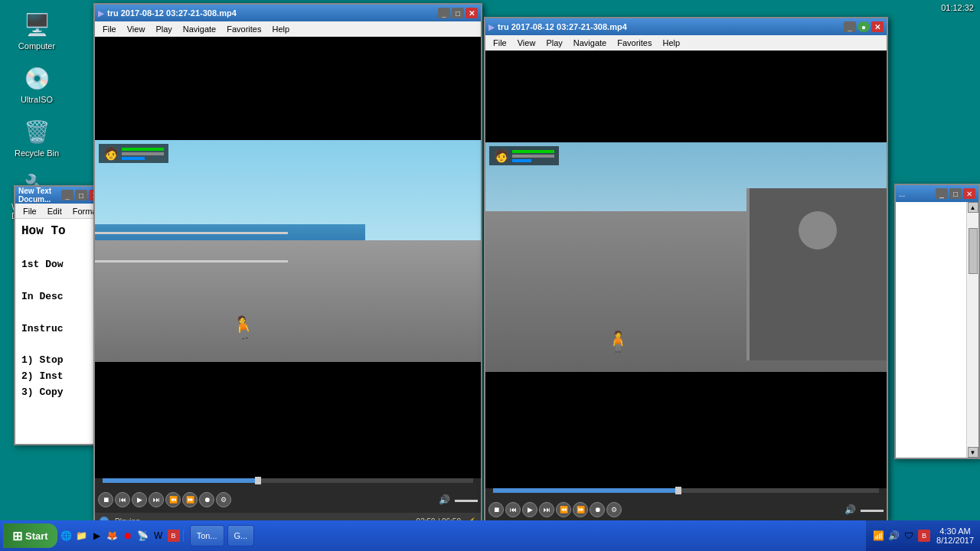 This screenshot has height=551, width=980. What do you see at coordinates (106, 500) in the screenshot?
I see `player1-stop-button: ⏹` at bounding box center [106, 500].